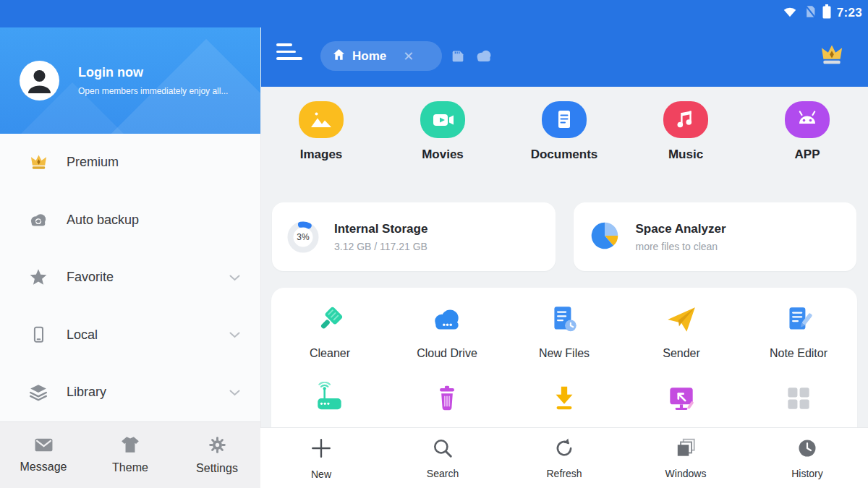 The height and width of the screenshot is (488, 868). Describe the element at coordinates (130, 163) in the screenshot. I see `sidebar-item-premium: Premium` at that location.